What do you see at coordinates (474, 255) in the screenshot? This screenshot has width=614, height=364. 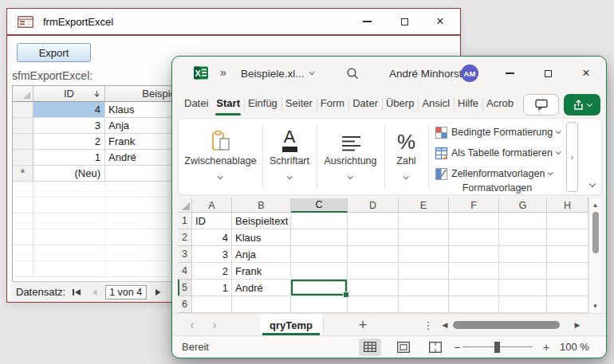 I see `cell-F3` at bounding box center [474, 255].